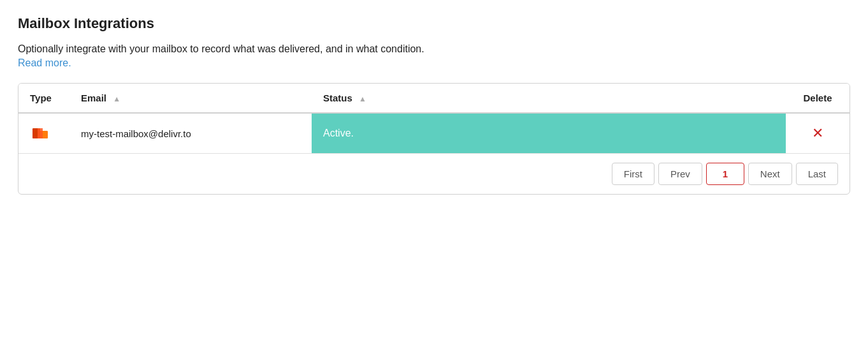 Image resolution: width=868 pixels, height=342 pixels. Describe the element at coordinates (434, 98) in the screenshot. I see `table-header-row: Type Email ▲ Status ▲ Delete` at that location.